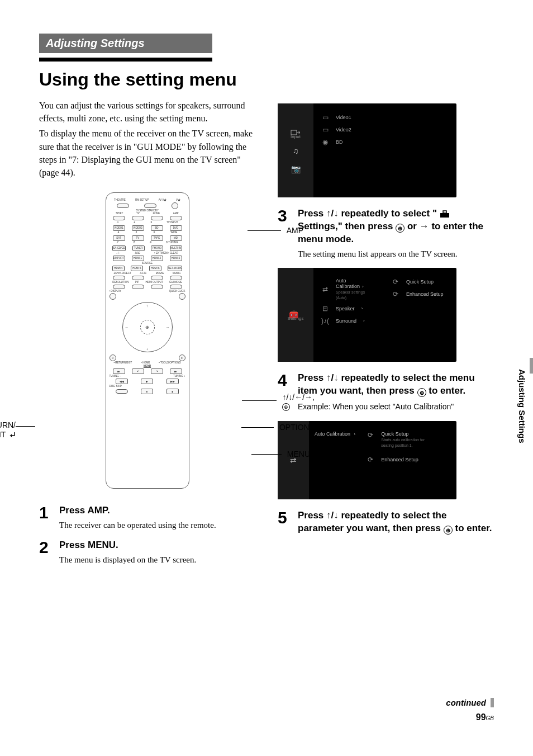 The width and height of the screenshot is (533, 756). I want to click on return-arrow-icon, so click(12, 435).